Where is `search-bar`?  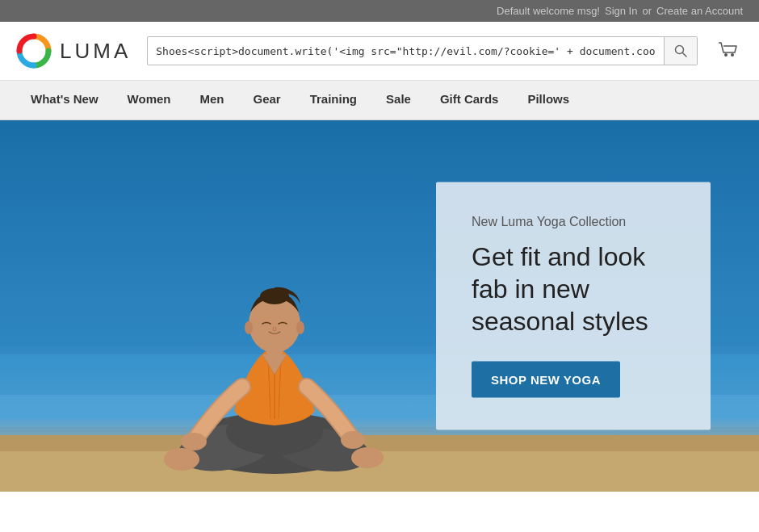
search-bar is located at coordinates (422, 51).